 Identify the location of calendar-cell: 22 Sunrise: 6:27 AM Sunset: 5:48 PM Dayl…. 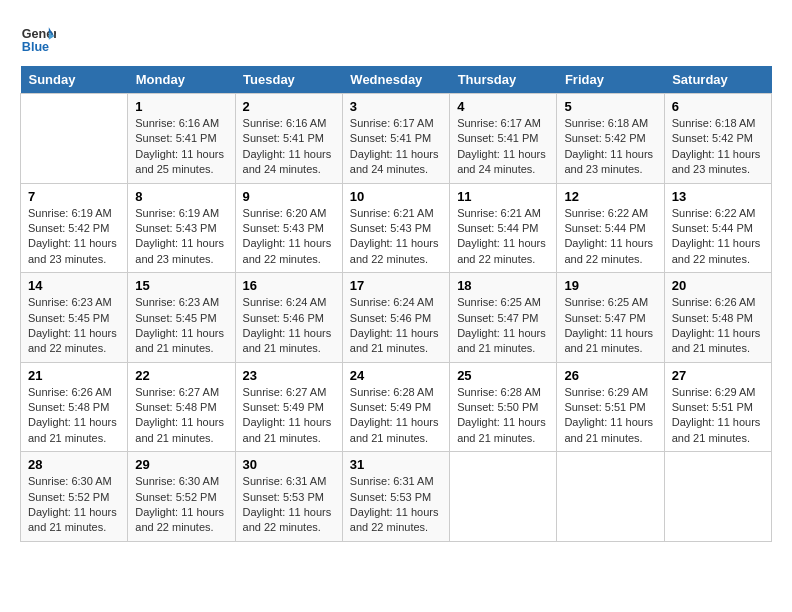
(182, 407).